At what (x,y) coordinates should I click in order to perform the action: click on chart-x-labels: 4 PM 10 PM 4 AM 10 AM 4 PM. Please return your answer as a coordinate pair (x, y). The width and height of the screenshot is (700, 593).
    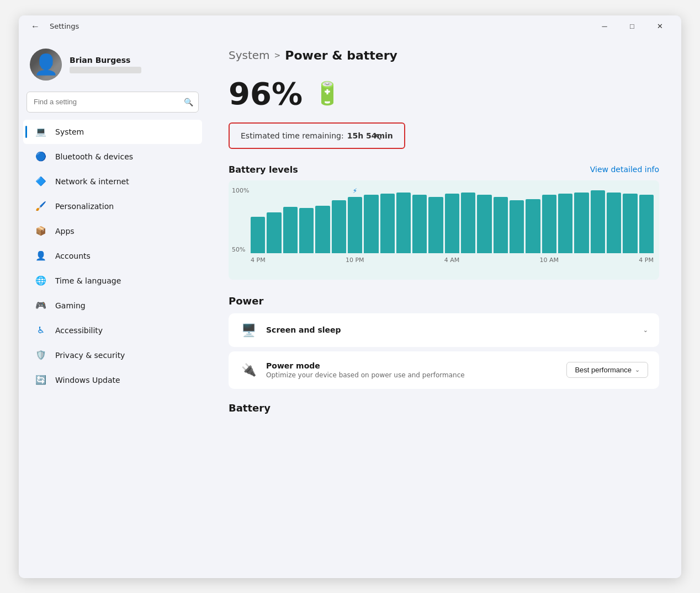
    Looking at the image, I should click on (452, 260).